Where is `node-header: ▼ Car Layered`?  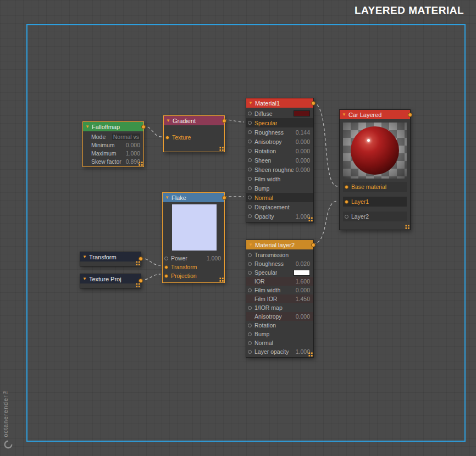
node-header: ▼ Car Layered is located at coordinates (375, 114).